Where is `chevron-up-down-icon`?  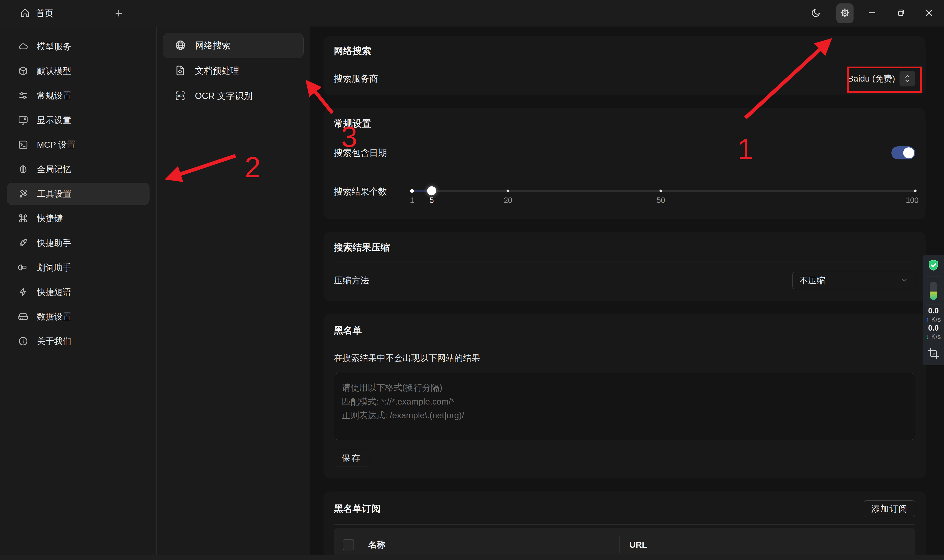 chevron-up-down-icon is located at coordinates (907, 78).